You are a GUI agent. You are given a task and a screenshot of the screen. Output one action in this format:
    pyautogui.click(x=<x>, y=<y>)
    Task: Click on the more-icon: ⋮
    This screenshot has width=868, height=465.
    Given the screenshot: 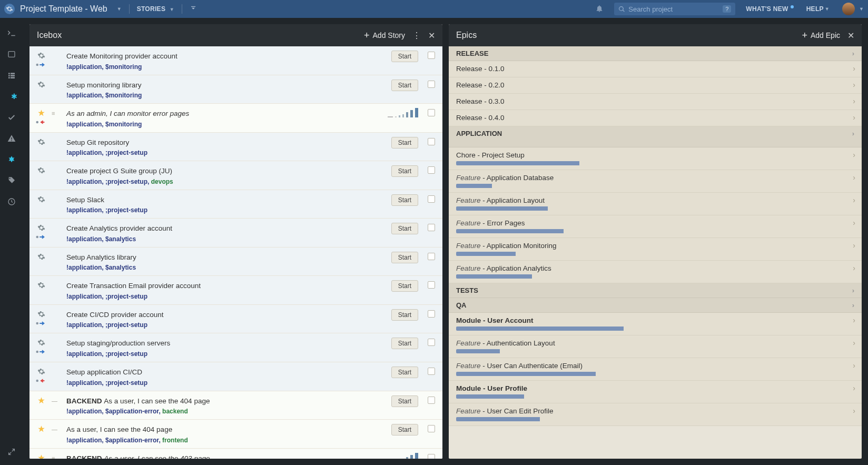 What is the action you would take?
    pyautogui.click(x=417, y=36)
    